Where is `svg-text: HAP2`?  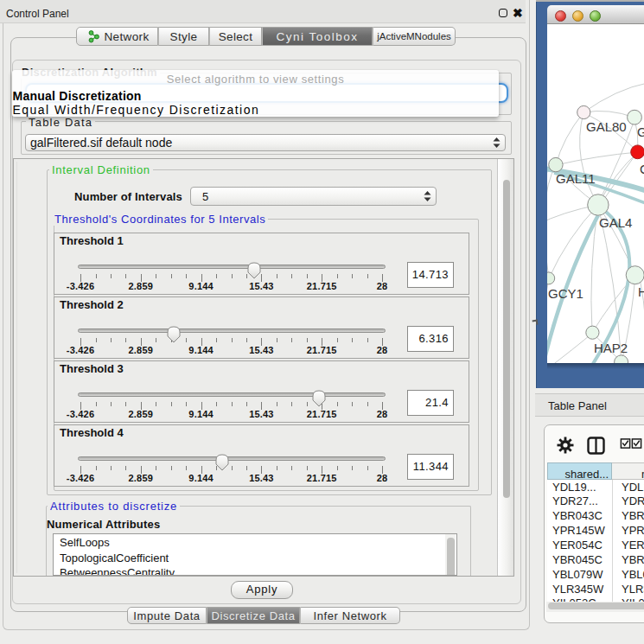 svg-text: HAP2 is located at coordinates (610, 348).